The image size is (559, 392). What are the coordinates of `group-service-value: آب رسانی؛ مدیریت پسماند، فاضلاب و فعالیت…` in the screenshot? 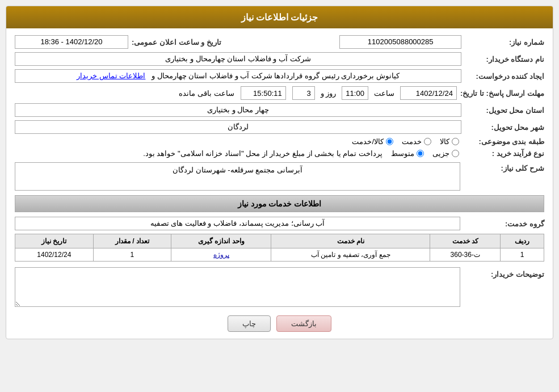 It's located at (237, 224).